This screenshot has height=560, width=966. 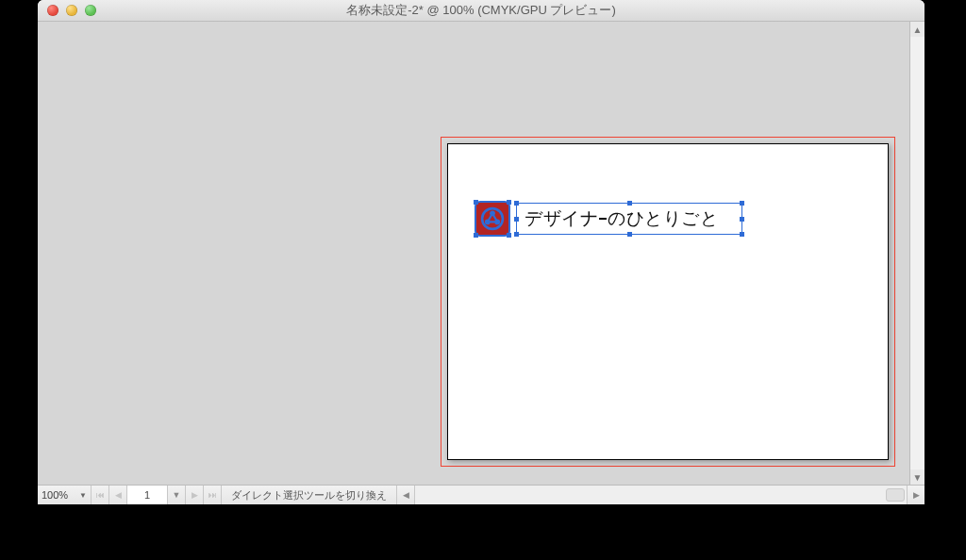 What do you see at coordinates (661, 495) in the screenshot?
I see `horizontal-scrollbar` at bounding box center [661, 495].